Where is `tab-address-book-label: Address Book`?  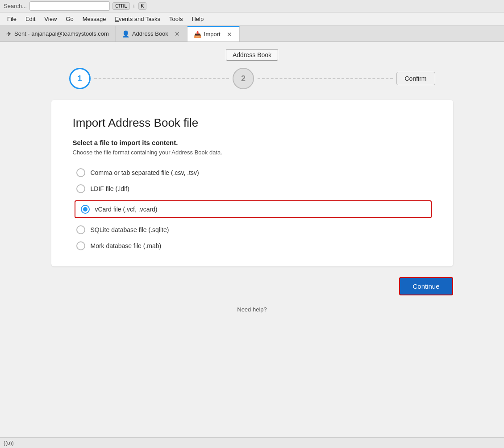 tab-address-book-label: Address Book is located at coordinates (150, 34).